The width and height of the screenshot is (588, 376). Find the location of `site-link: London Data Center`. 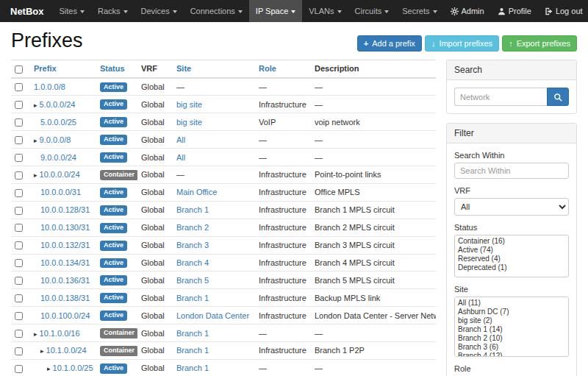

site-link: London Data Center is located at coordinates (213, 316).